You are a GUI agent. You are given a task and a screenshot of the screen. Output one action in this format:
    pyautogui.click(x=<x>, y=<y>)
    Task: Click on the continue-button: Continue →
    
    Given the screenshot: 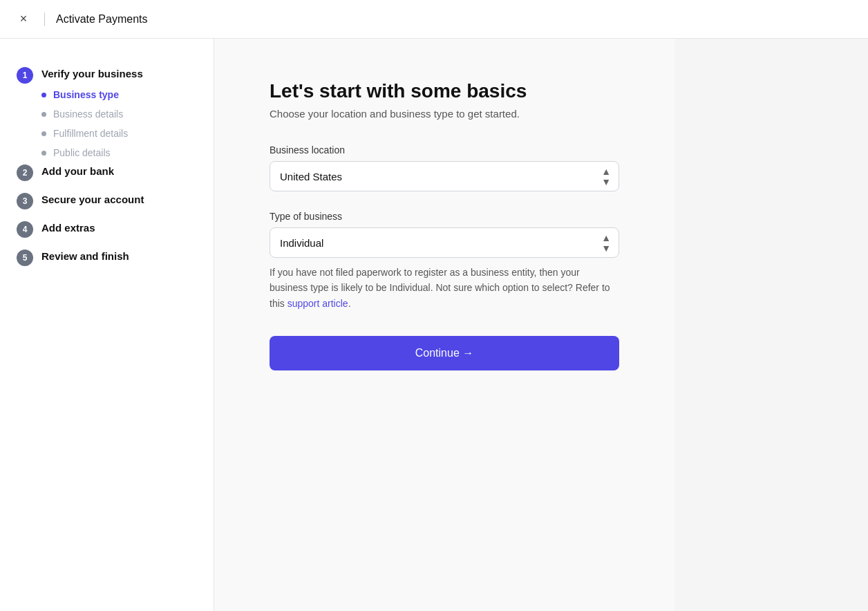 What is the action you would take?
    pyautogui.click(x=444, y=353)
    